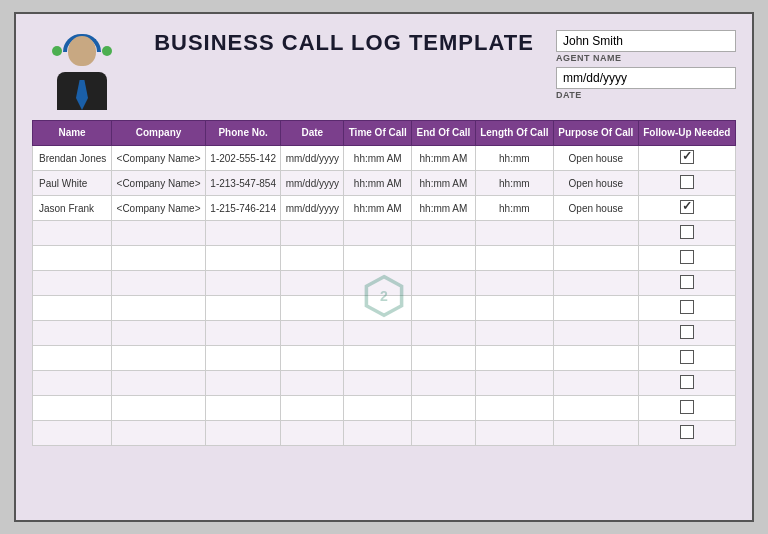 Image resolution: width=768 pixels, height=534 pixels. Describe the element at coordinates (82, 70) in the screenshot. I see `logo-area` at that location.